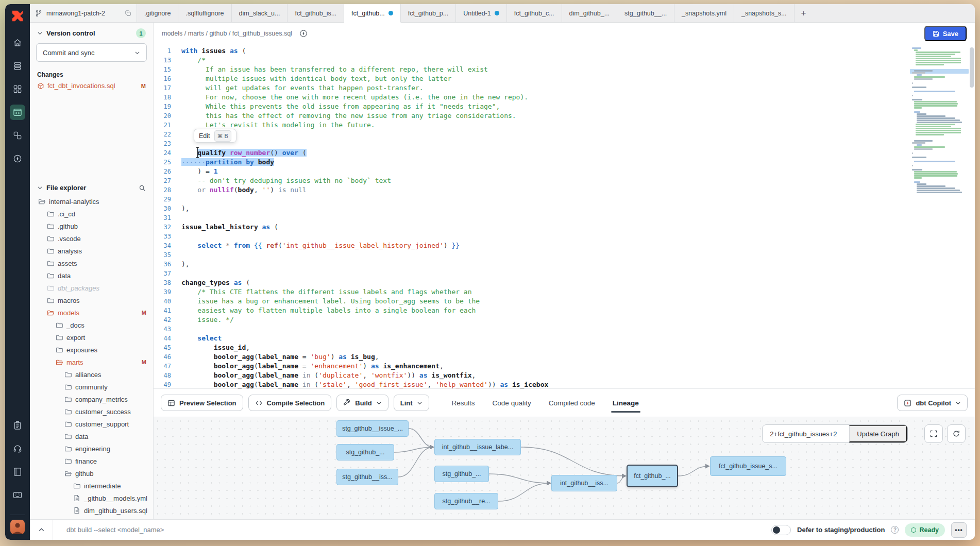  I want to click on code-line: 22, so click(564, 134).